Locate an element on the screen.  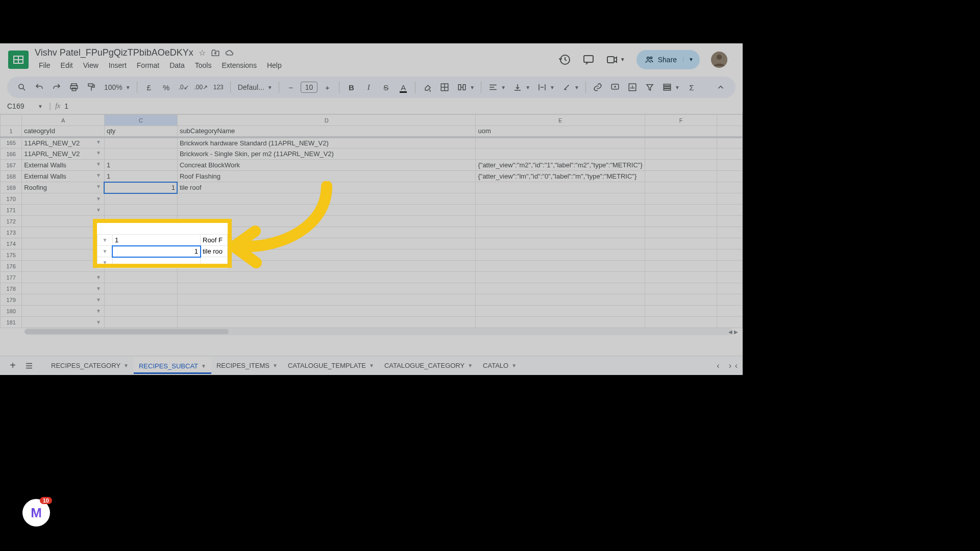
cell: uom is located at coordinates (560, 132).